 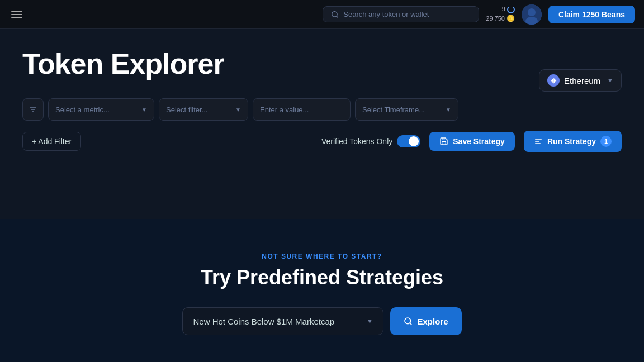 What do you see at coordinates (583, 80) in the screenshot?
I see `network-label: Ethereum` at bounding box center [583, 80].